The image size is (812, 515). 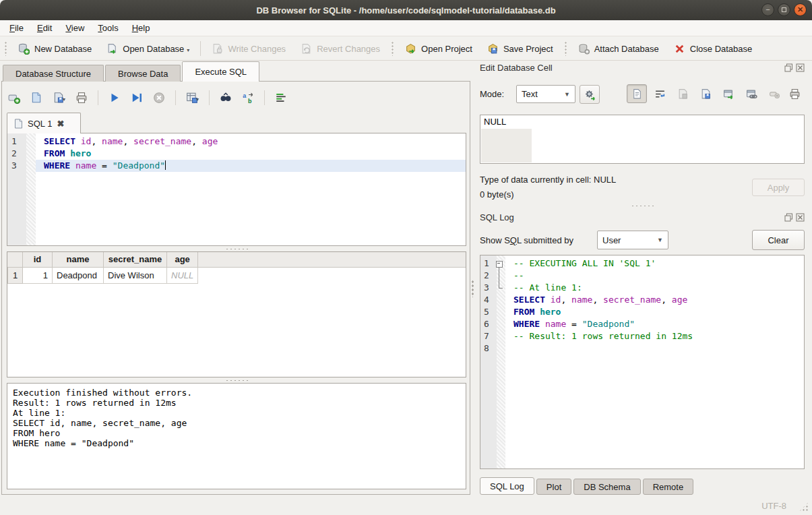 What do you see at coordinates (226, 98) in the screenshot?
I see `find-button` at bounding box center [226, 98].